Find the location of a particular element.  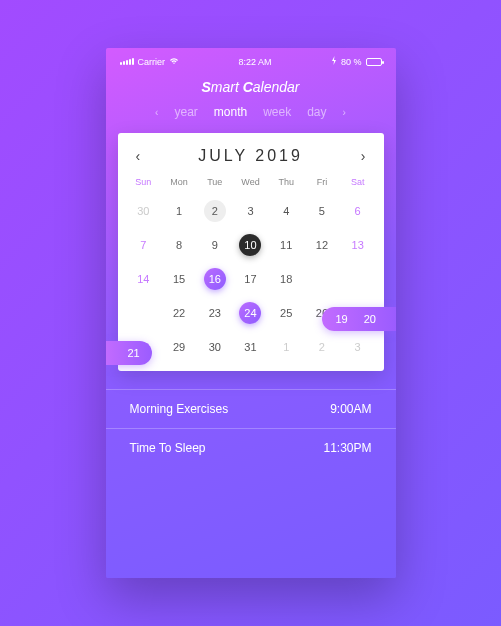

dow-label: Sat is located at coordinates (358, 184).